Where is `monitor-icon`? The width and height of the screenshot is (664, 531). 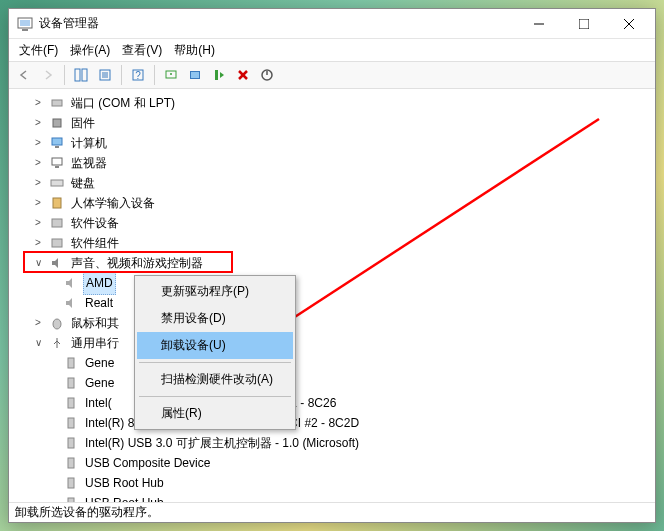 monitor-icon is located at coordinates (57, 163).